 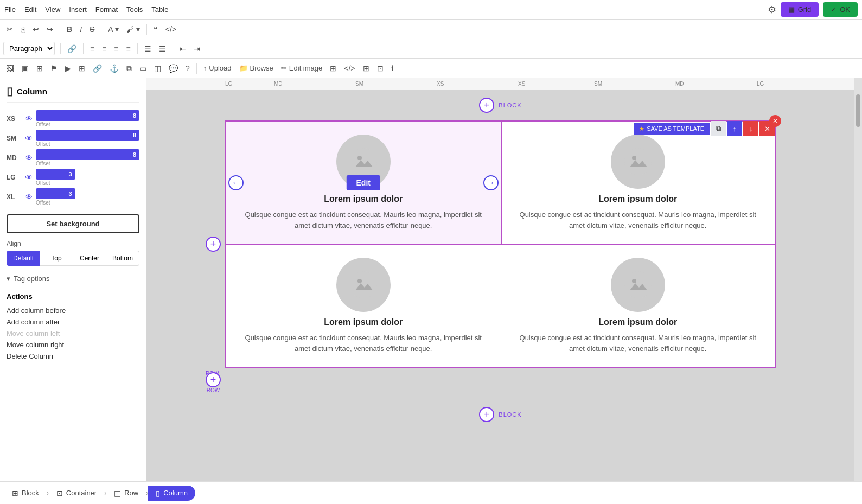 What do you see at coordinates (174, 68) in the screenshot?
I see `comment-button: 💬` at bounding box center [174, 68].